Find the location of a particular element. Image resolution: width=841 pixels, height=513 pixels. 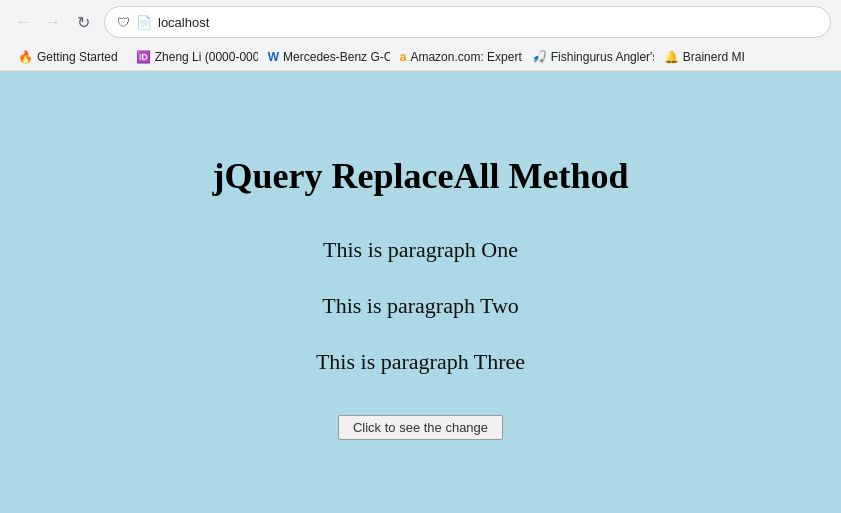

bookmark-icon-brainerd: 🔔 is located at coordinates (672, 57).